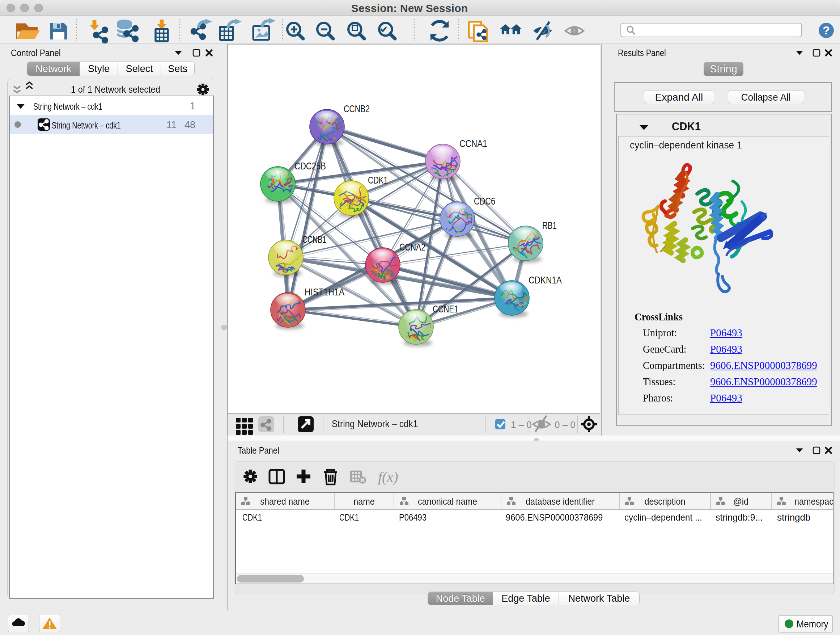 Image resolution: width=840 pixels, height=635 pixels. Describe the element at coordinates (310, 166) in the screenshot. I see `svg-text: CDC25B` at that location.